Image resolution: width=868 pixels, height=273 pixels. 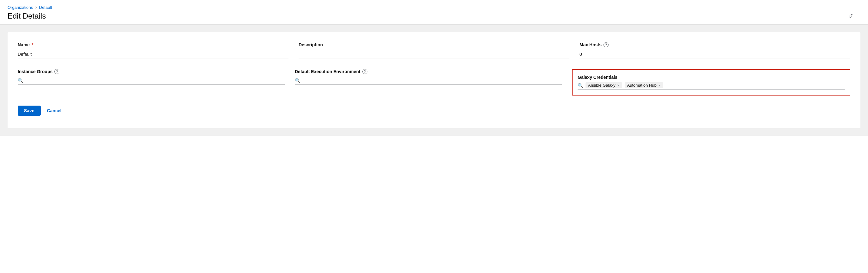 What do you see at coordinates (642, 85) in the screenshot?
I see `credential-label-automation-hub: Automation Hub` at bounding box center [642, 85].